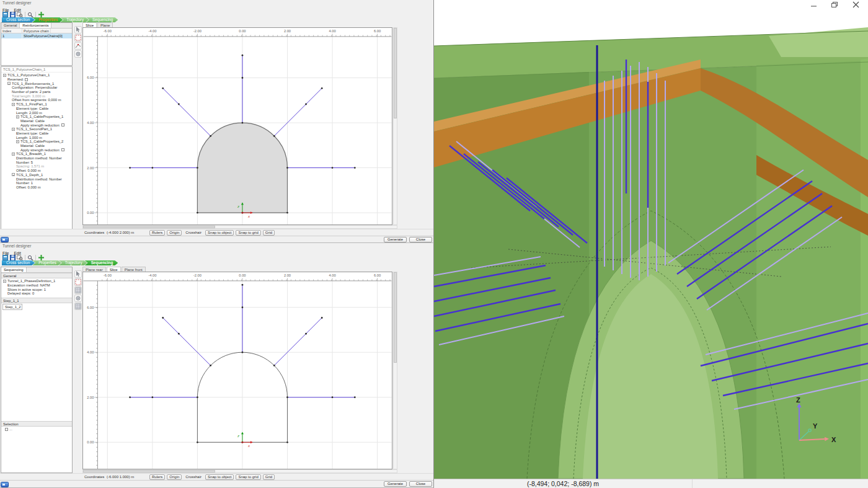 Image resolution: width=868 pixels, height=488 pixels. I want to click on tree-item: Element type: Cable, so click(37, 134).